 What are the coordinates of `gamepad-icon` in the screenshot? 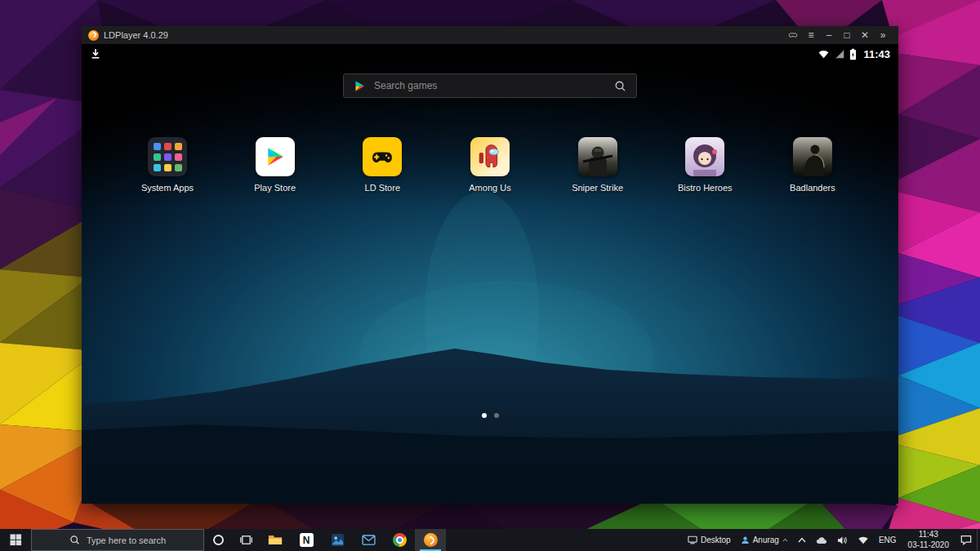 It's located at (793, 35).